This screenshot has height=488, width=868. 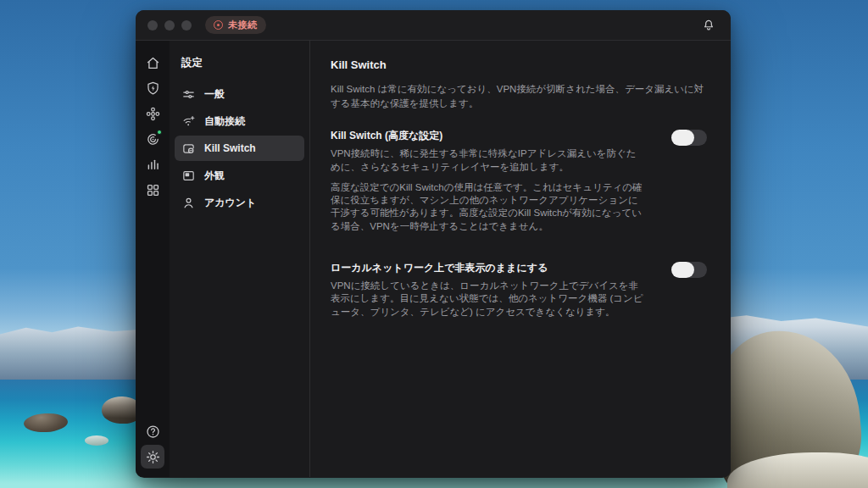 I want to click on section-heading: Kill Switch (高度な設定), so click(x=488, y=136).